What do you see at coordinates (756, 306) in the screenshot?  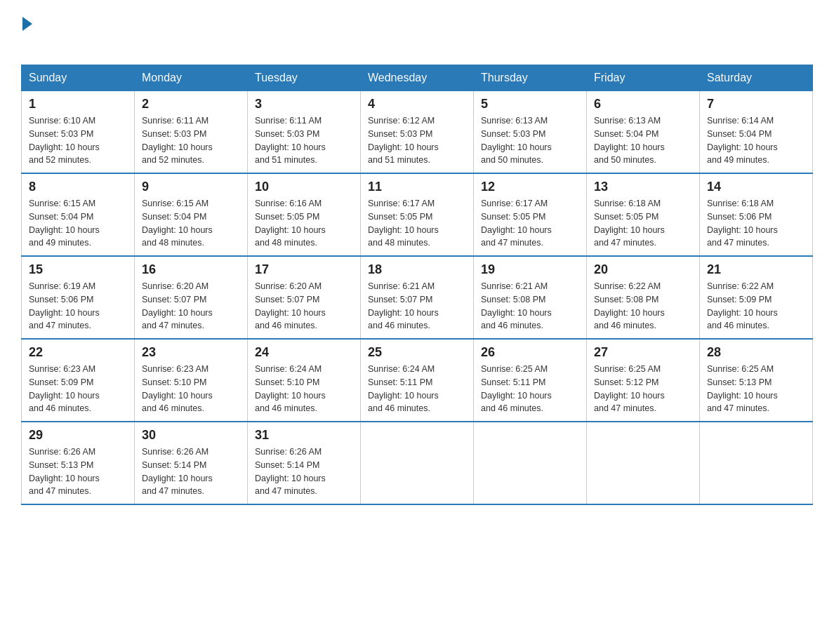 I see `day-info: Sunrise: 6:22 AMSunset: 5:09 PMDaylight:…` at bounding box center [756, 306].